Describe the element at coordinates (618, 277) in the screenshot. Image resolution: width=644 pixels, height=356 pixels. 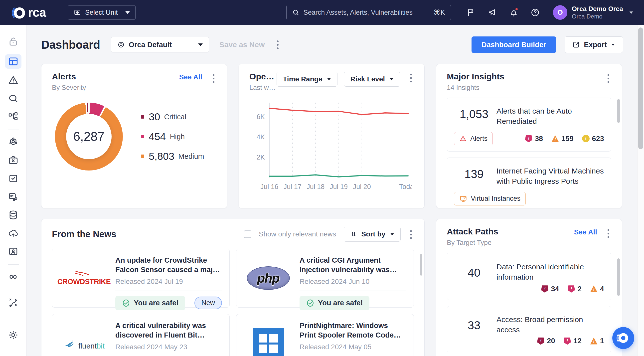
I see `attack-paths-scrollbar` at that location.